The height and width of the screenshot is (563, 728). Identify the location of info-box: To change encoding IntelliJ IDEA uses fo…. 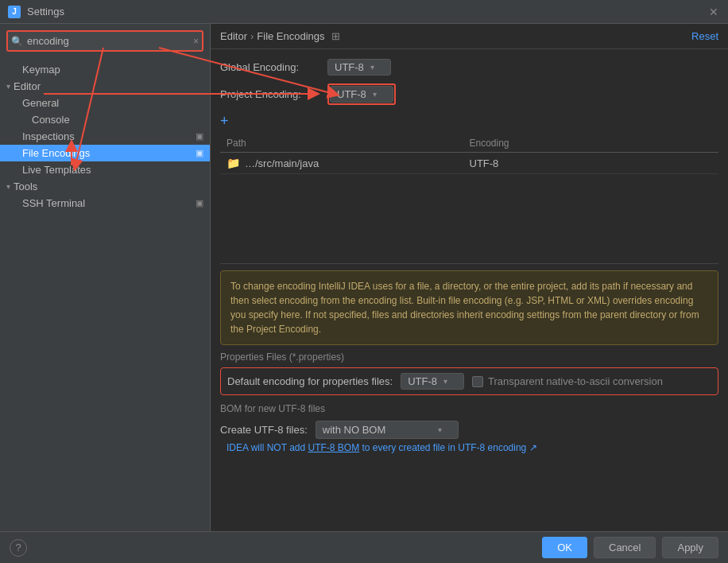
(469, 308).